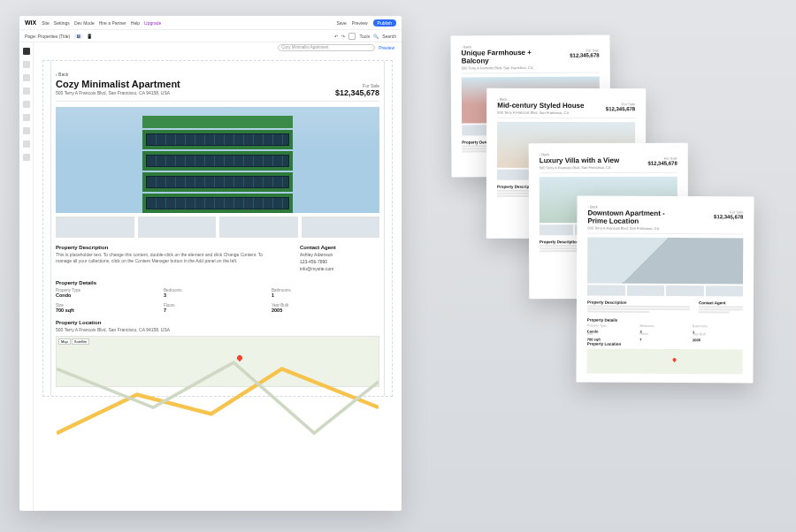 Image resolution: width=796 pixels, height=532 pixels. What do you see at coordinates (27, 91) in the screenshot?
I see `apps-icon` at bounding box center [27, 91].